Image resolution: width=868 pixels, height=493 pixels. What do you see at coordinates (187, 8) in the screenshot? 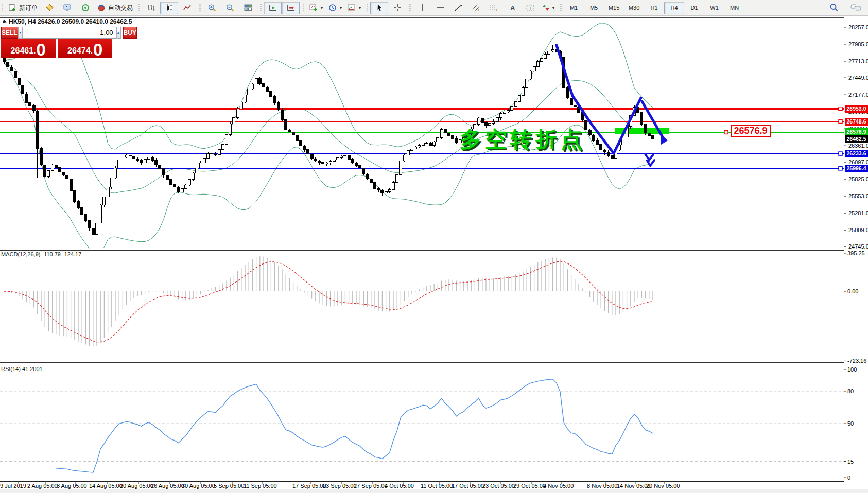
I see `line-chart-button` at bounding box center [187, 8].